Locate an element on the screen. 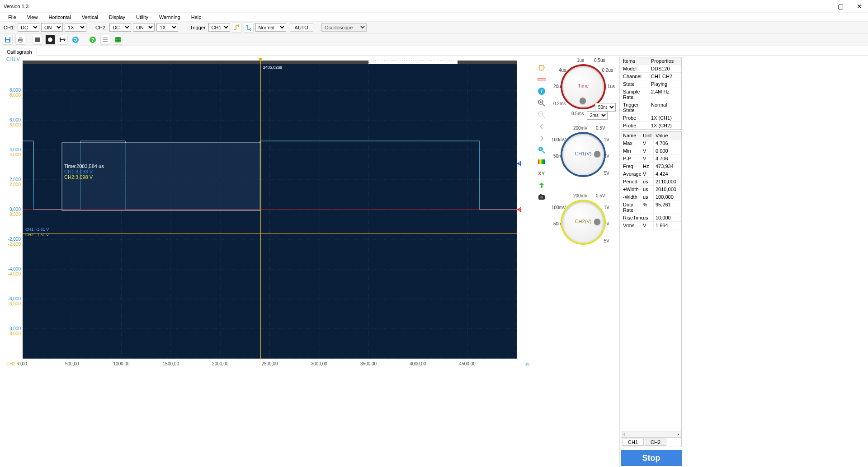  h-cursor is located at coordinates (269, 234).